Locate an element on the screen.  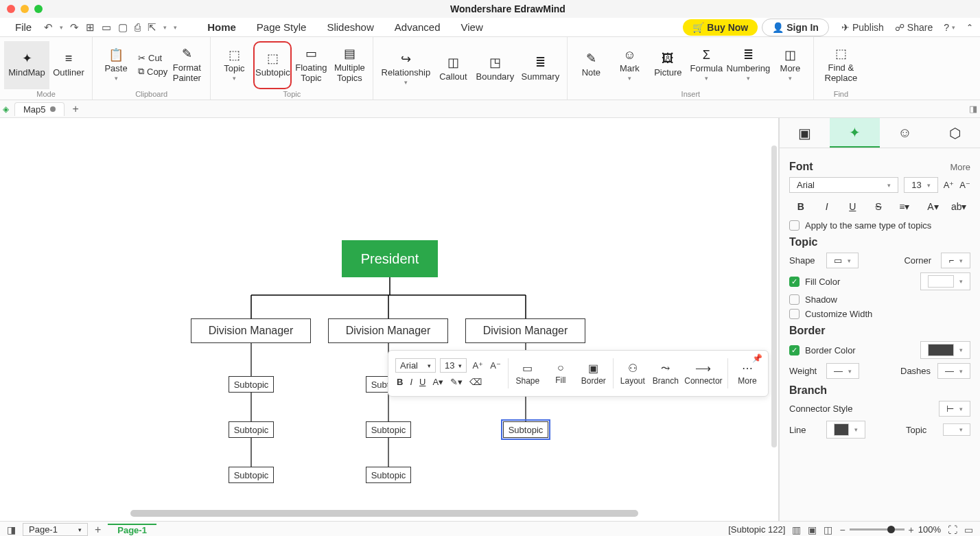
boundary-button: ◳Boundary is located at coordinates (495, 69).